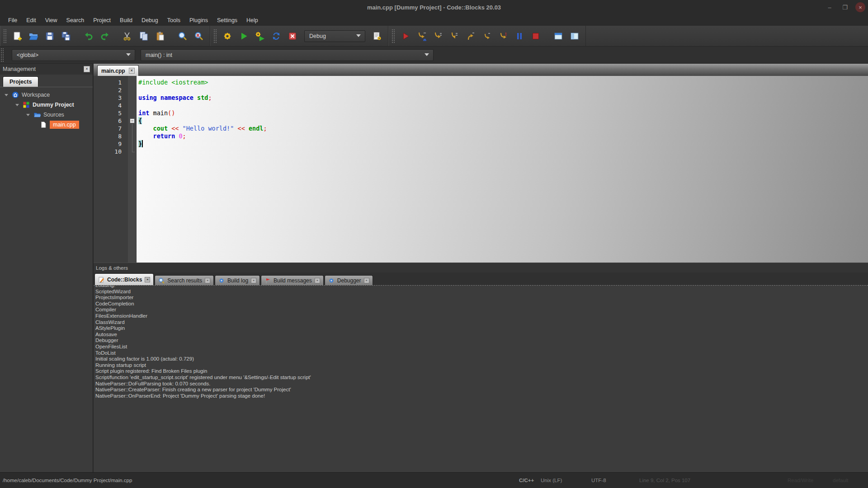 The width and height of the screenshot is (868, 488). I want to click on code-line: int main(), so click(503, 113).